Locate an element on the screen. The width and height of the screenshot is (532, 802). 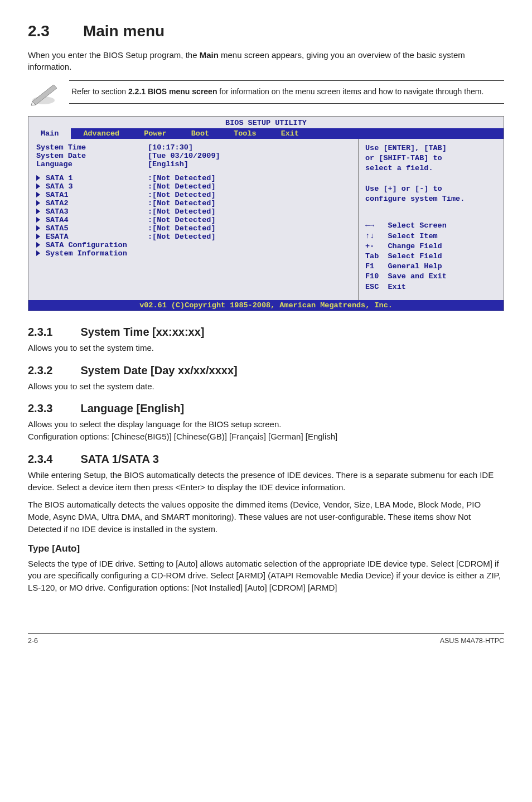
bios-row: ESATA:[Not Detected] is located at coordinates (193, 236).